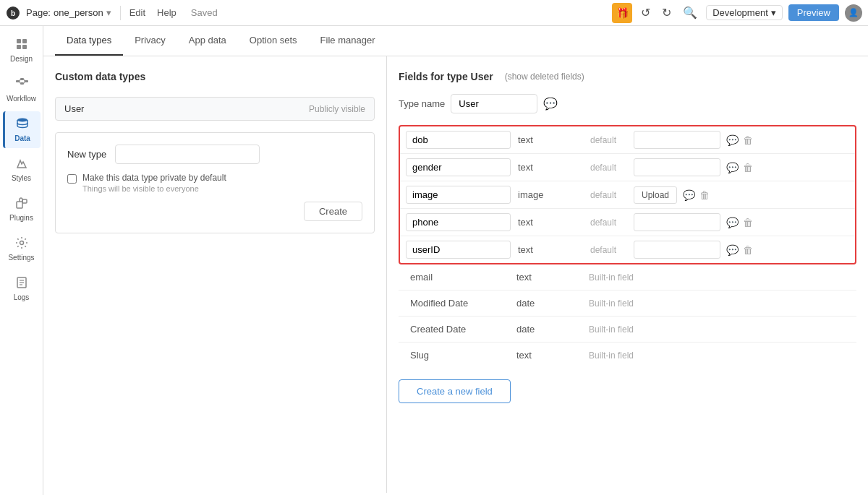 The width and height of the screenshot is (868, 495). What do you see at coordinates (628, 250) in the screenshot?
I see `field-row-userid: text default 💬 🗑` at bounding box center [628, 250].